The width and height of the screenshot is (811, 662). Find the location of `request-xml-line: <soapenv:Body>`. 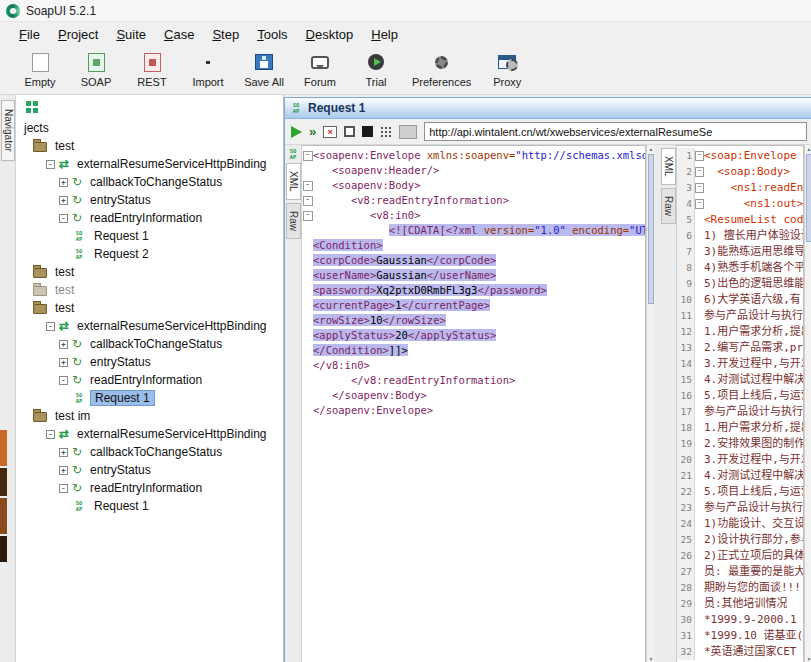

request-xml-line: <soapenv:Body> is located at coordinates (474, 186).